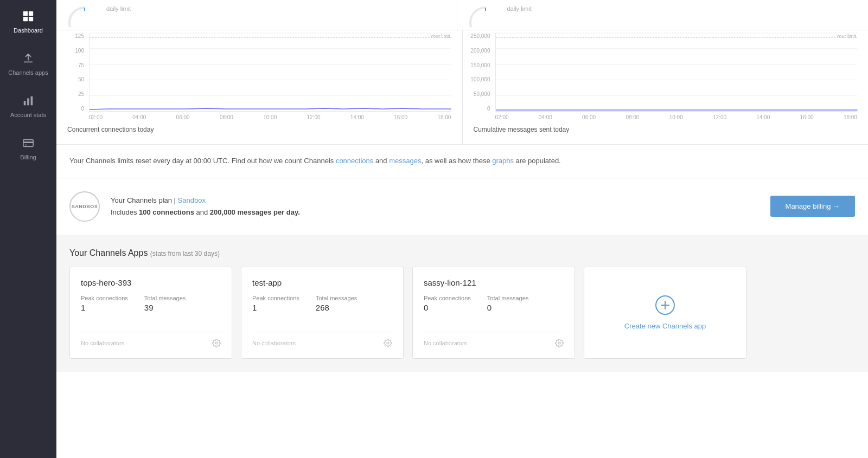 Image resolution: width=868 pixels, height=458 pixels. Describe the element at coordinates (28, 63) in the screenshot. I see `sidebar-item-channels-apps: Channels apps` at that location.